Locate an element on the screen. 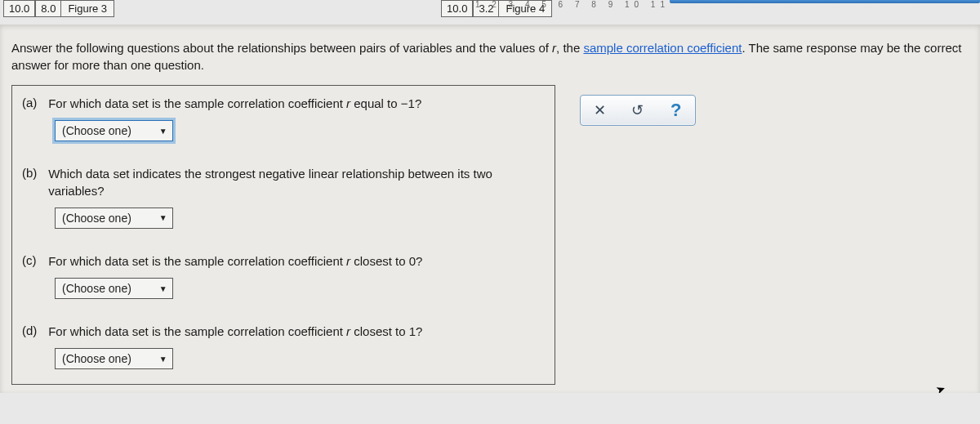  q-a-text: For which data set is the sample correla… is located at coordinates (293, 104).